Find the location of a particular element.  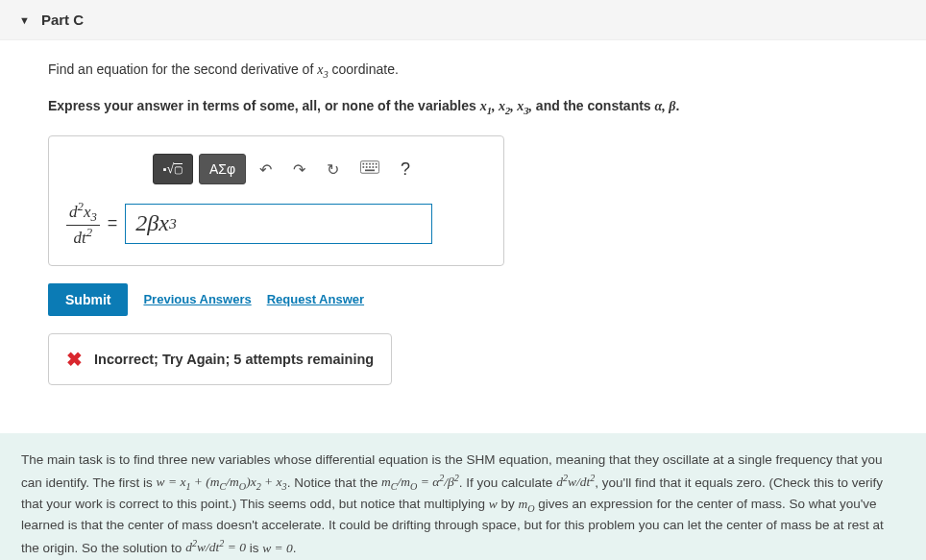

reset-icon: ↻ is located at coordinates (332, 169).